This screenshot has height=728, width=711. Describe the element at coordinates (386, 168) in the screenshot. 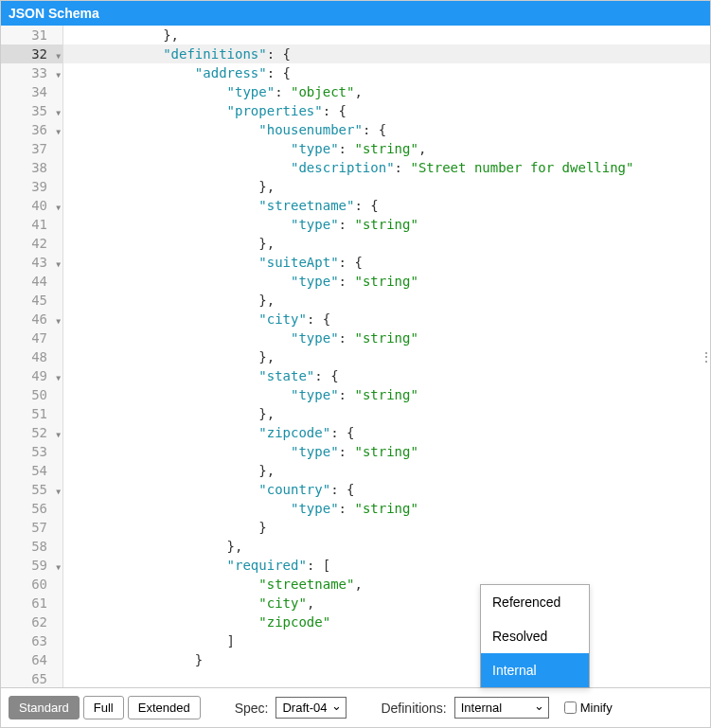

I see `code-line: "description": "Street number for dwelli…` at that location.